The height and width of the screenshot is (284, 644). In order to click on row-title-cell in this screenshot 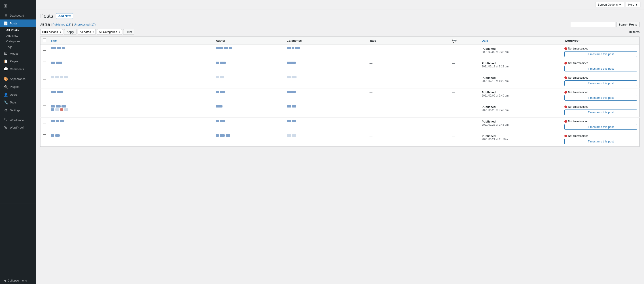, I will do `click(131, 110)`.